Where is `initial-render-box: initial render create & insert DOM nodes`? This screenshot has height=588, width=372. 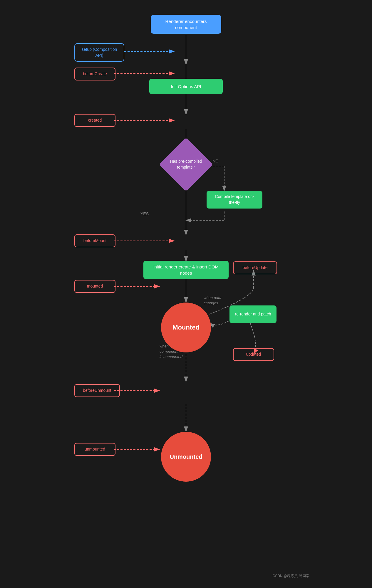 initial-render-box: initial render create & insert DOM nodes is located at coordinates (186, 270).